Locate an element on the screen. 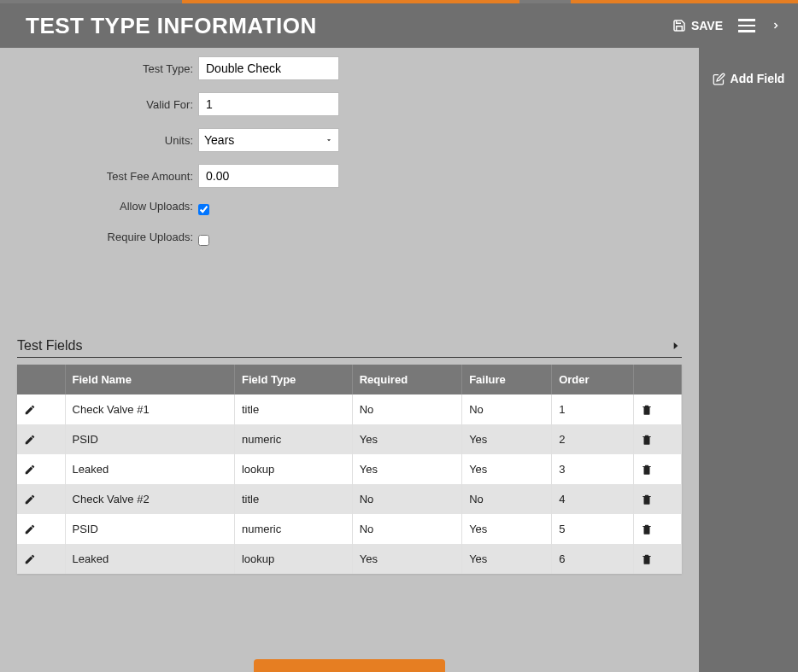 This screenshot has height=672, width=798. table-row: Check Valve #1titleNoNo1 is located at coordinates (349, 410).